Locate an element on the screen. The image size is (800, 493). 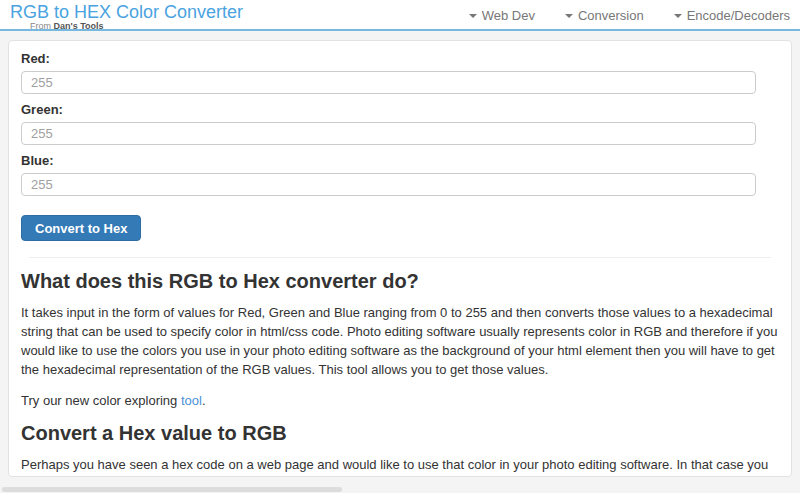
divider is located at coordinates (400, 258).